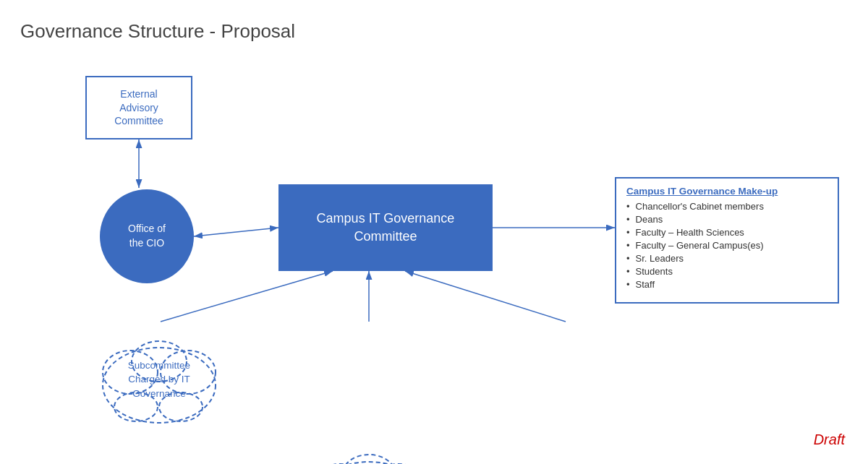 The image size is (868, 464). Describe the element at coordinates (139, 108) in the screenshot. I see `external-advisory-label: ExternalAdvisoryCommittee` at that location.